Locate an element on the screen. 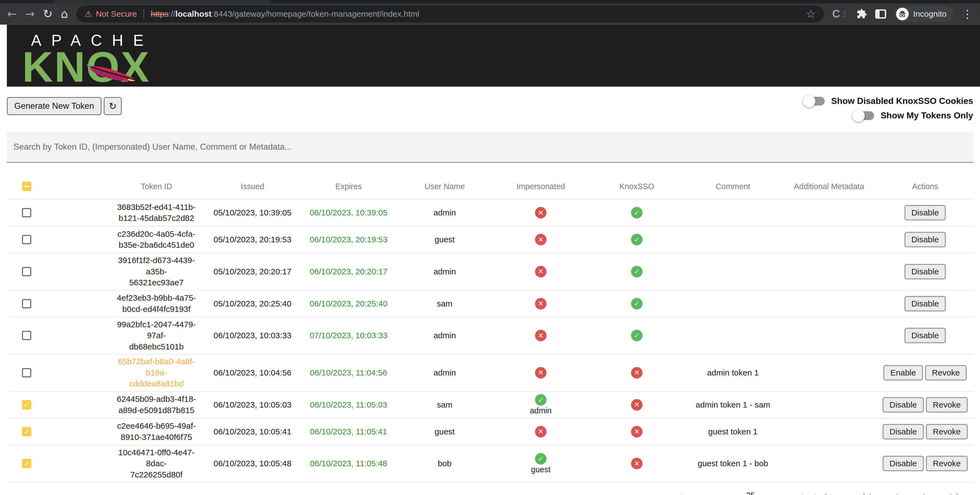 Image resolution: width=980 pixels, height=495 pixels. toggle-row-disabled-knoxsso: Show Disabled KnoxSSO Cookies is located at coordinates (889, 101).